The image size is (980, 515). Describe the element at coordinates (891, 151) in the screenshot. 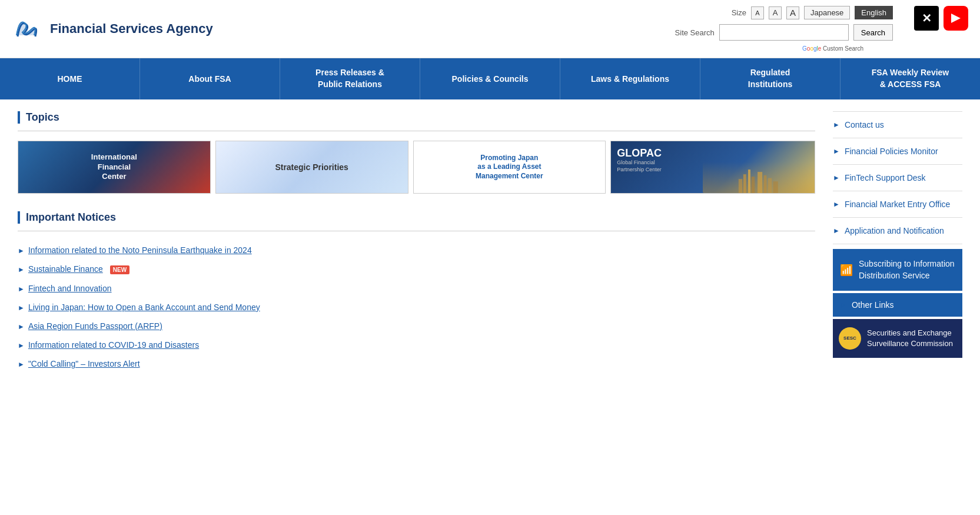

I see `sidebar-link-label: Financial Policies Monitor` at that location.